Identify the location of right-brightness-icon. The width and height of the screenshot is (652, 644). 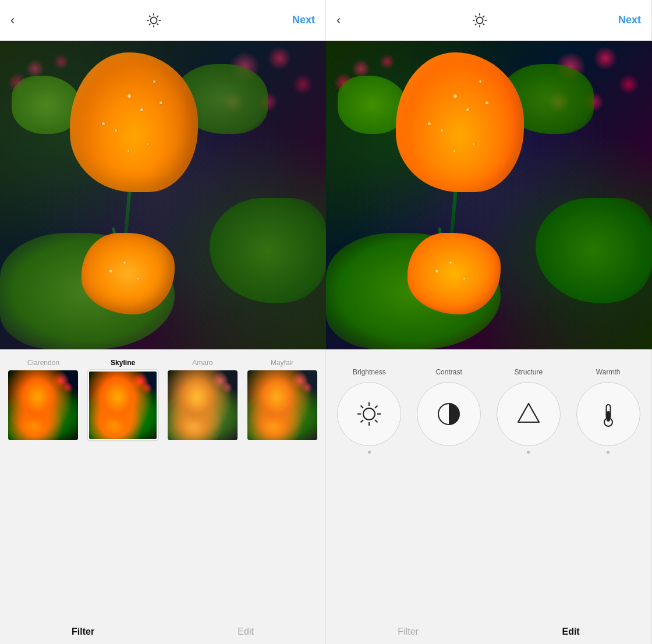
(480, 20).